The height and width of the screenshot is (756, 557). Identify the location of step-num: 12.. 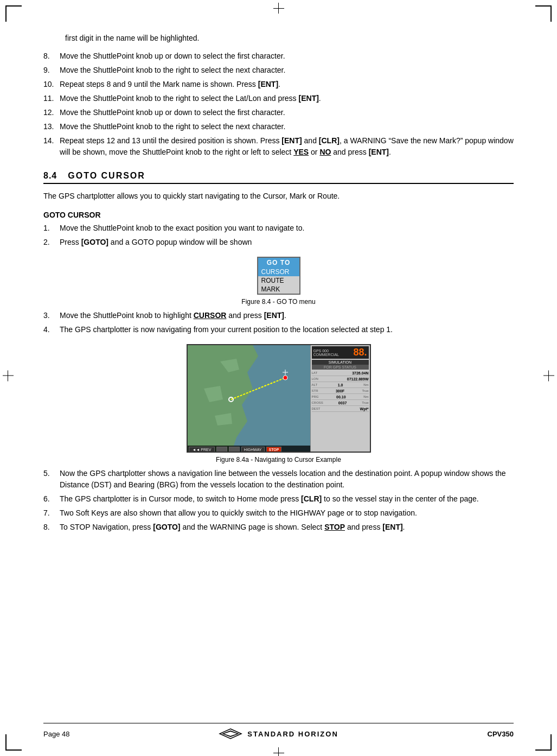
(52, 113).